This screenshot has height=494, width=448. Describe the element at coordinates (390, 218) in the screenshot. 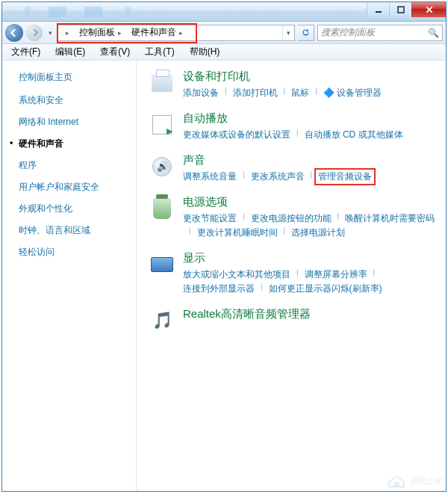

I see `category-link: 唤醒计算机时需要密码` at that location.